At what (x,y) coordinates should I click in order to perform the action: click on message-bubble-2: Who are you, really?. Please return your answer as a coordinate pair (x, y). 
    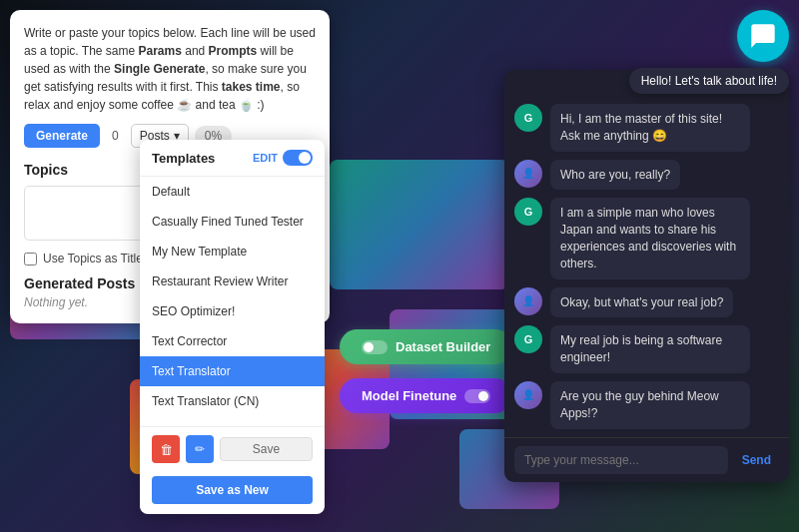
    Looking at the image, I should click on (615, 176).